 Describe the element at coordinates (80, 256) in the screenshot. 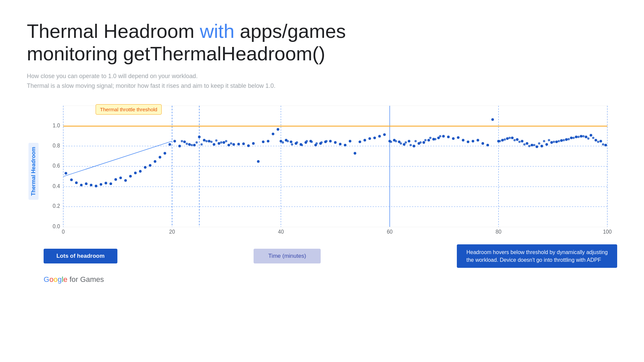

I see `lots-of-headroom-label: Lots of headroom` at that location.